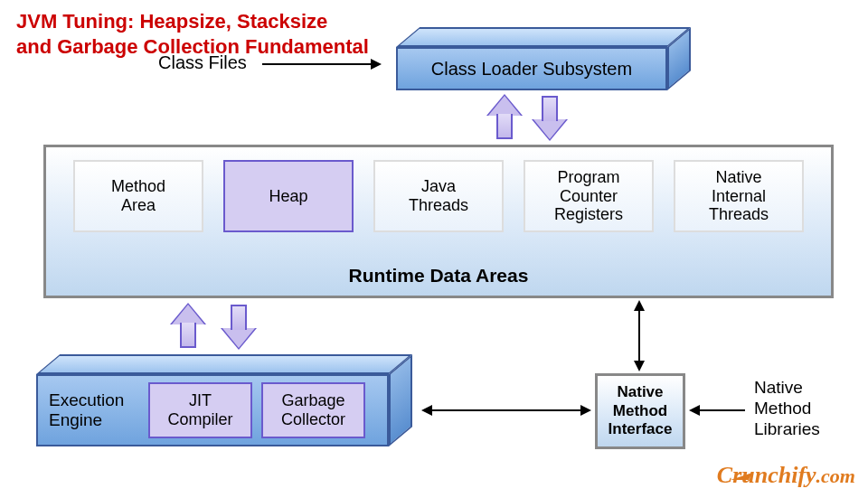  What do you see at coordinates (138, 196) in the screenshot?
I see `rda-method-area: Method Area` at bounding box center [138, 196].